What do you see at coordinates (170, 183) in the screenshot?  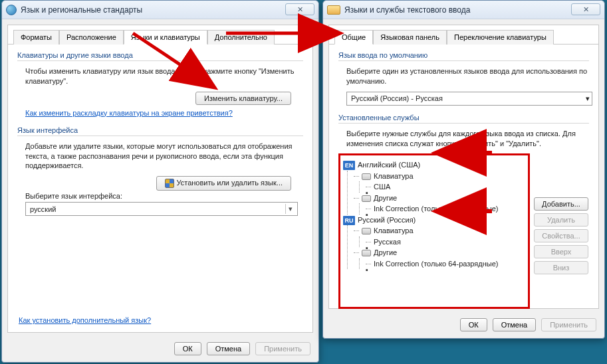 I see `shield-icon` at bounding box center [170, 183].